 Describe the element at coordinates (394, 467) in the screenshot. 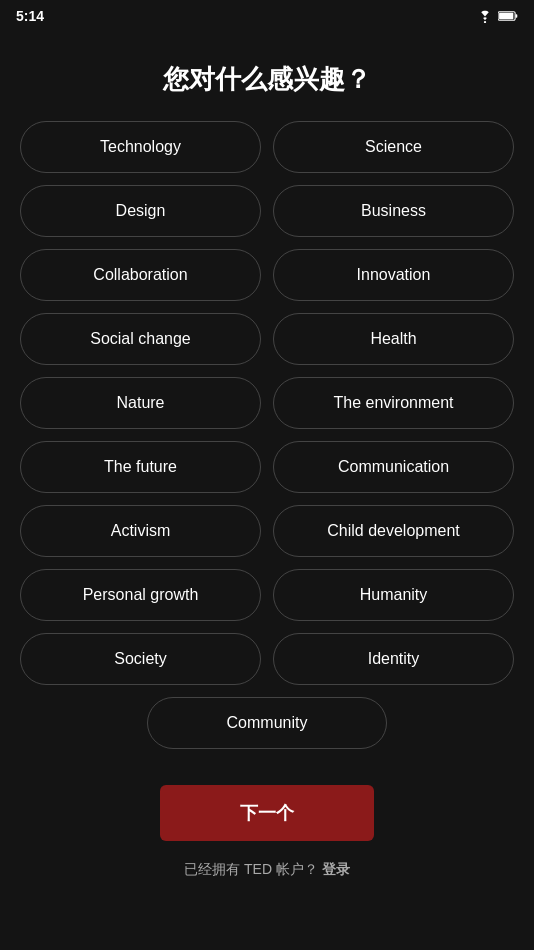

I see `topic-btn-communication: Communication` at that location.